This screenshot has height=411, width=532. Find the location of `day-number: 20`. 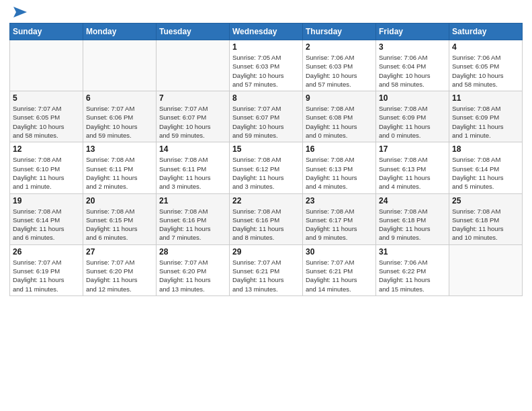

day-number: 20 is located at coordinates (120, 201).